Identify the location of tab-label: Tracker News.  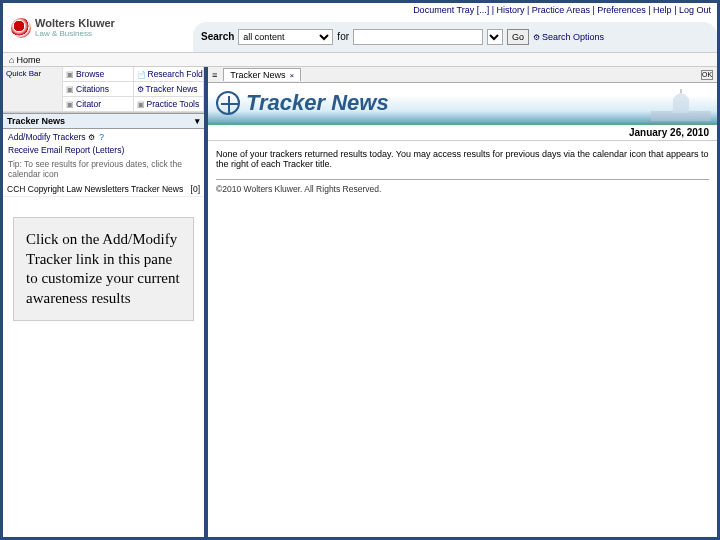
(258, 75).